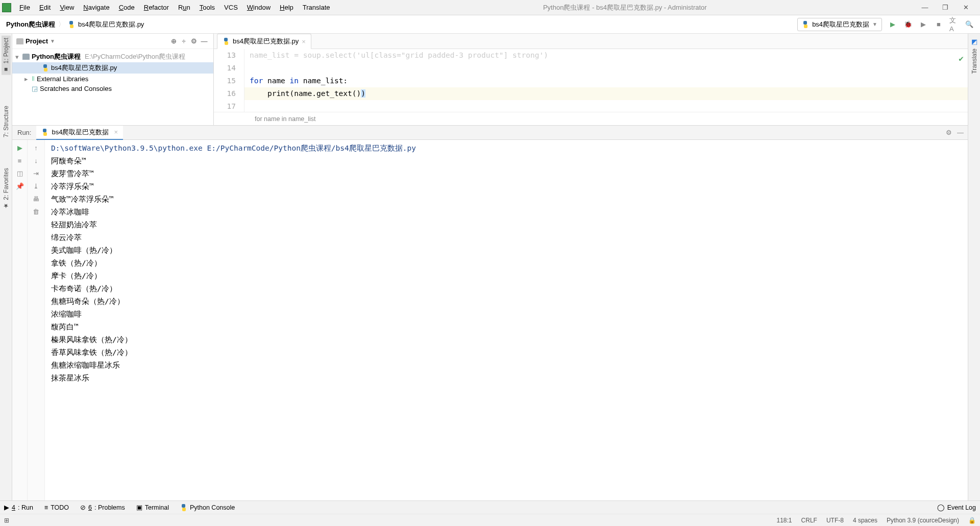 Image resolution: width=980 pixels, height=526 pixels. Describe the element at coordinates (113, 68) in the screenshot. I see `tree-file: bs4爬取星巴克数据.py` at that location.